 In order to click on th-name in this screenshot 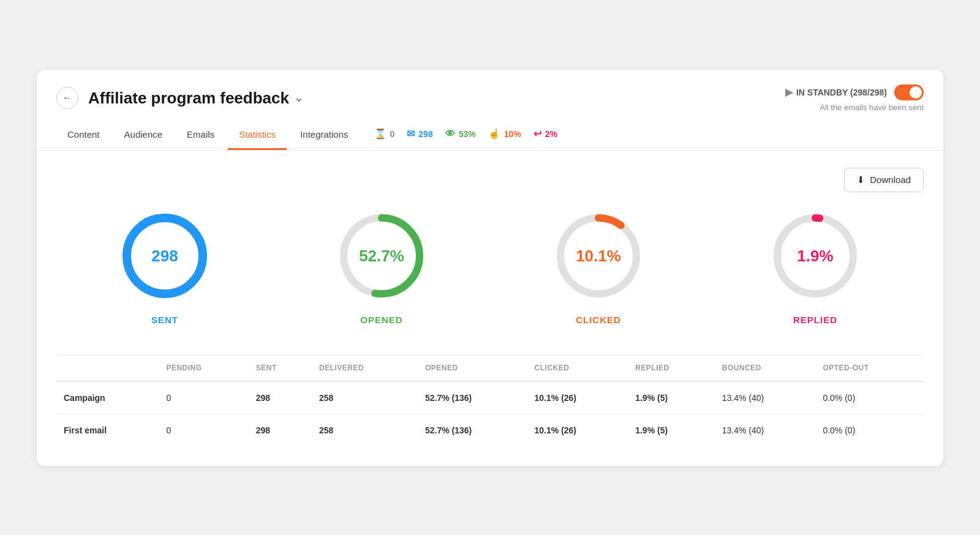, I will do `click(108, 369)`.